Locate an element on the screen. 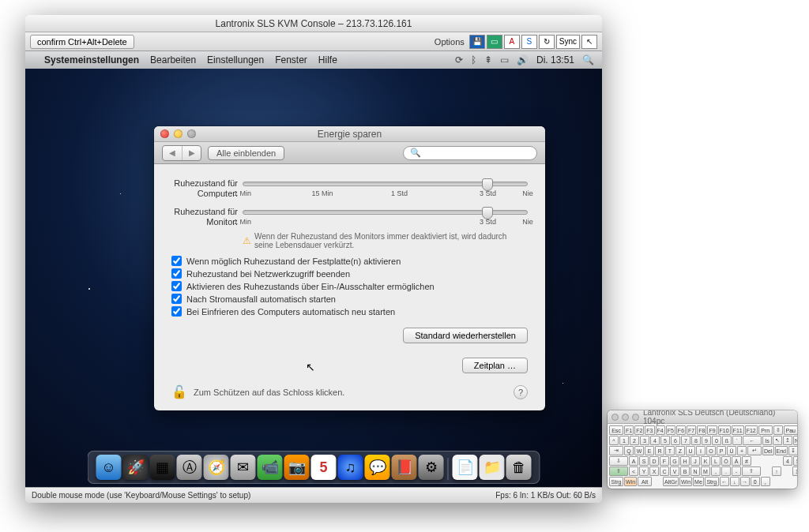 Image resolution: width=809 pixels, height=532 pixels. key-→: → is located at coordinates (745, 481).